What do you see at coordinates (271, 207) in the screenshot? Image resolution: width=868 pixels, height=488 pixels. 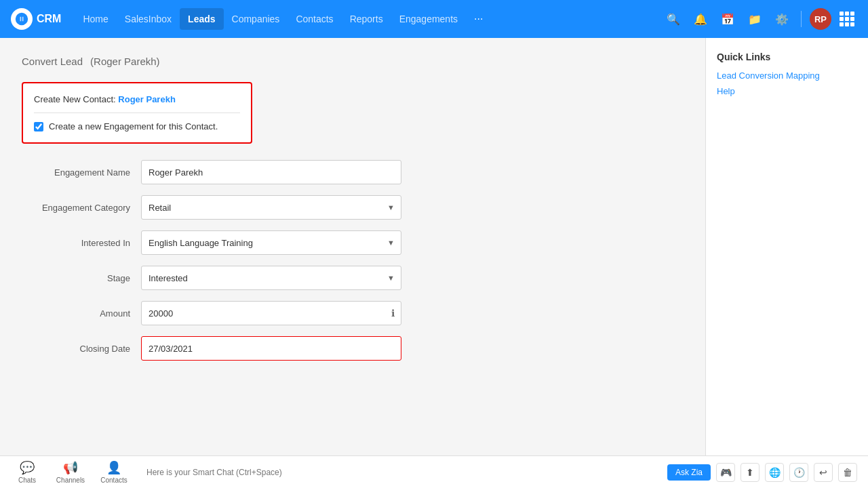 I see `engagement-category-select: Retail` at bounding box center [271, 207].